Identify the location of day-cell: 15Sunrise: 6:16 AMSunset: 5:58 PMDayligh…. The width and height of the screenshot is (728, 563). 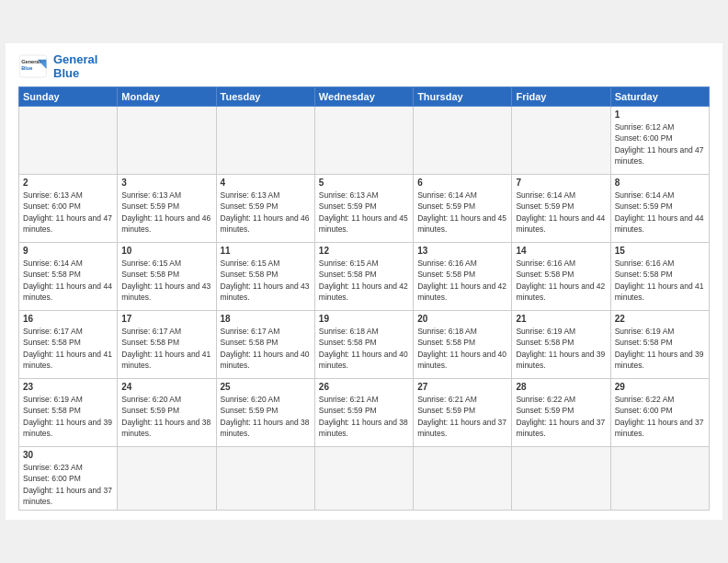
(660, 276).